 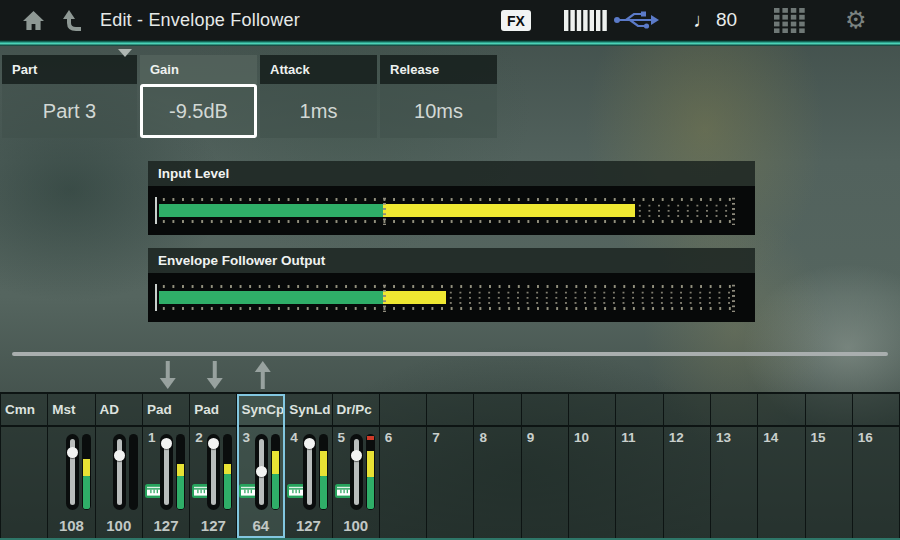 I want to click on mixer-channel: 16, so click(x=876, y=466).